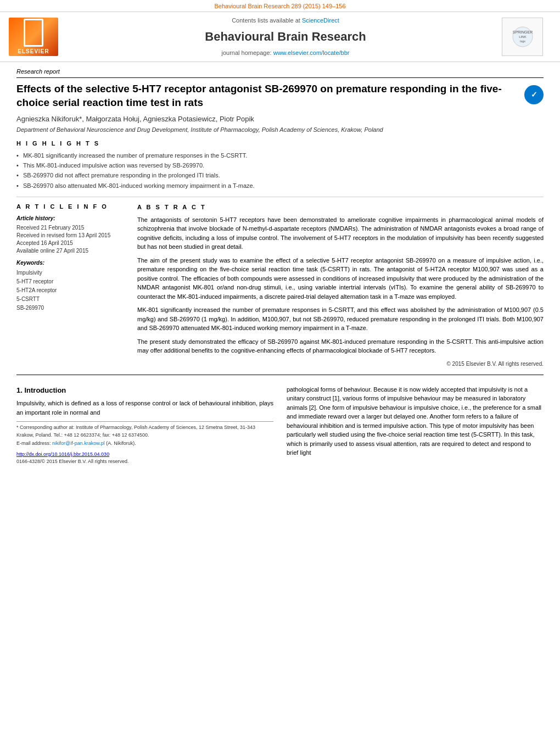 The height and width of the screenshot is (742, 560). I want to click on revised-date: Received in revised form 13 April 2015, so click(71, 236).